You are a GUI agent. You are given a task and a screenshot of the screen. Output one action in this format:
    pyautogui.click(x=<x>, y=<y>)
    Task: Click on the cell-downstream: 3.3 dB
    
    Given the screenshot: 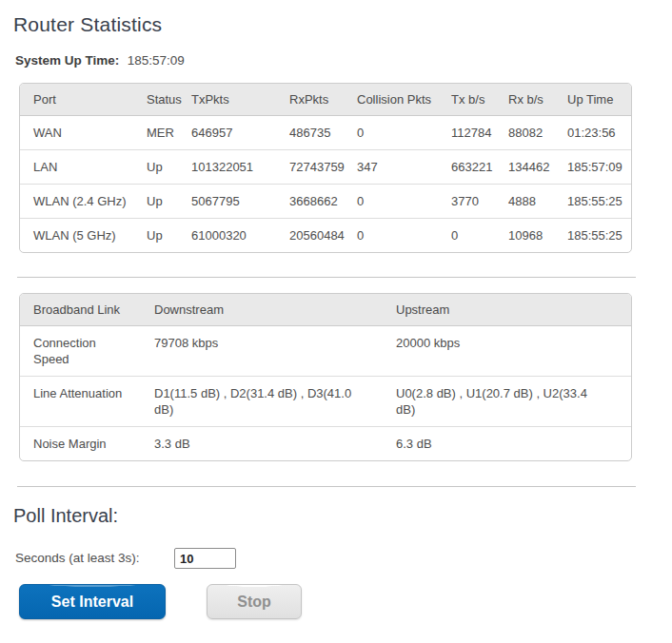 What is the action you would take?
    pyautogui.click(x=172, y=443)
    